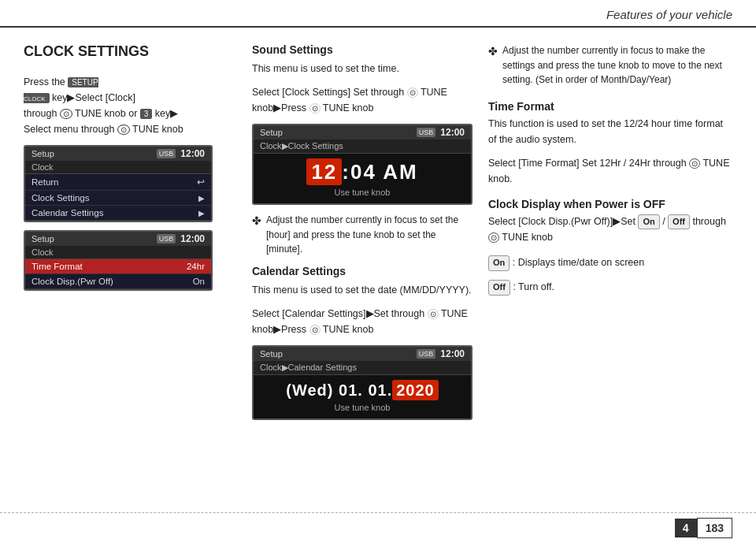  What do you see at coordinates (43, 154) in the screenshot?
I see `screen1-setup-label: Setup` at bounding box center [43, 154].